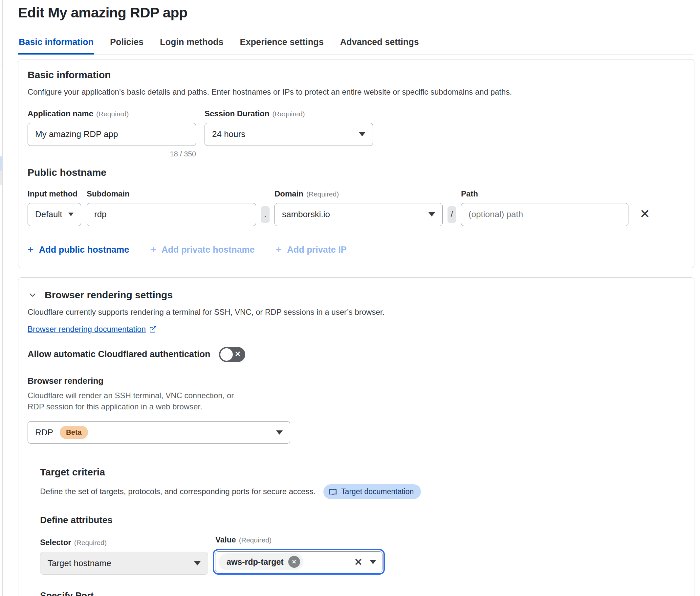 The height and width of the screenshot is (596, 700). Describe the element at coordinates (172, 194) in the screenshot. I see `subdomain-label: Subdomain` at that location.